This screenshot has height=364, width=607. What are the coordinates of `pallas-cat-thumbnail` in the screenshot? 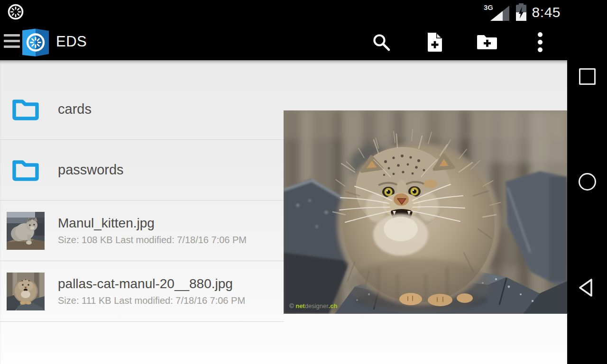 It's located at (26, 291).